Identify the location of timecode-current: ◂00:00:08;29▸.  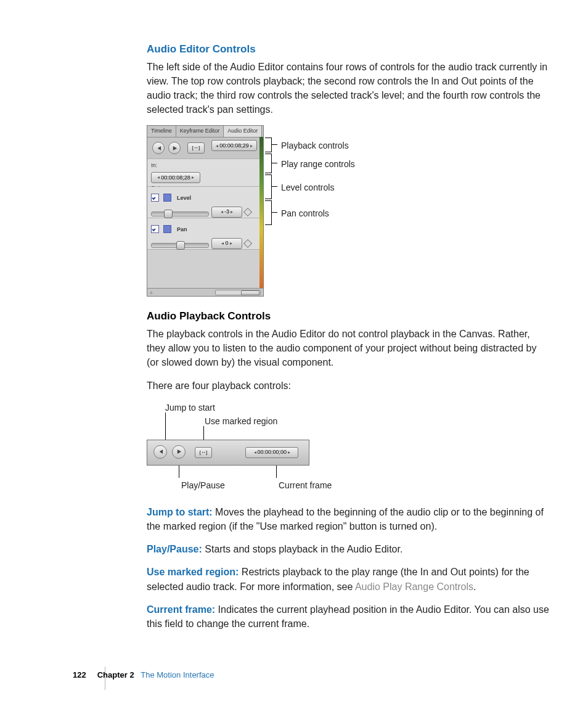
(234, 146).